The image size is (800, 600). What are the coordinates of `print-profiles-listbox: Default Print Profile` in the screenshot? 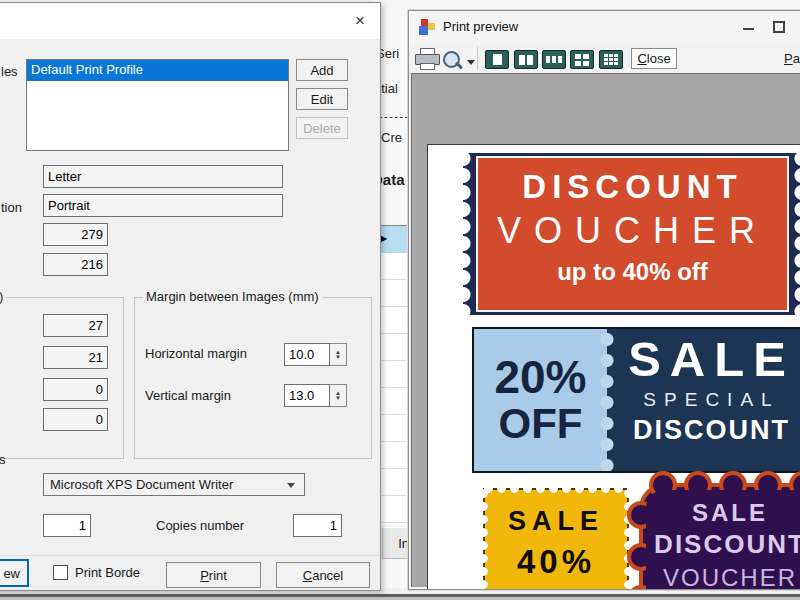 It's located at (158, 105).